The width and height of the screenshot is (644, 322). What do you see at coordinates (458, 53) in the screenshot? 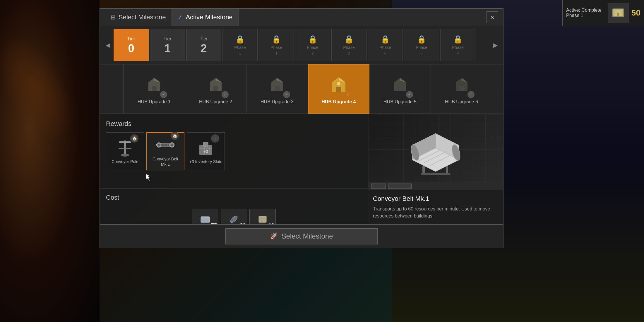
I see `phase9-4-num: 4` at bounding box center [458, 53].